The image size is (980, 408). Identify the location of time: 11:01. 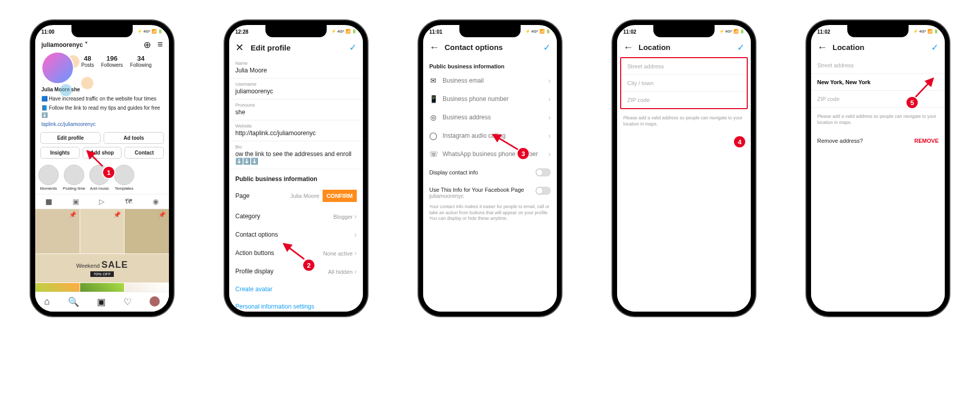
(436, 33).